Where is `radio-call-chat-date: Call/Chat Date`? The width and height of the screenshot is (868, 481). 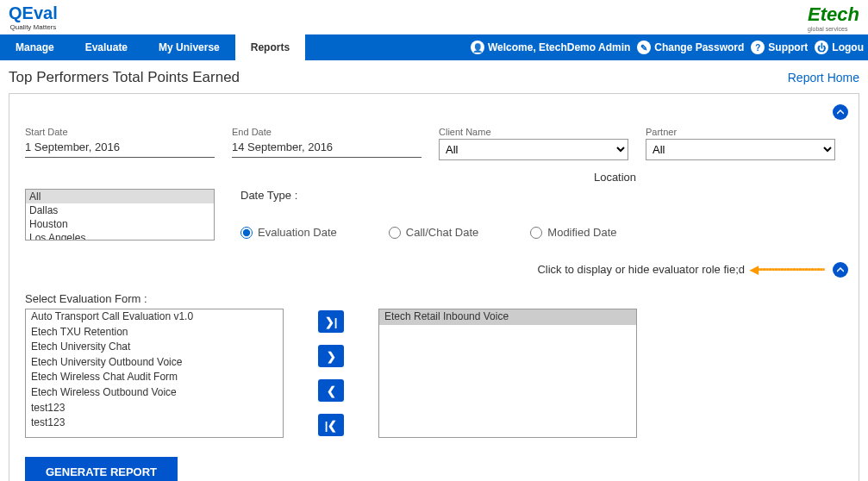 radio-call-chat-date: Call/Chat Date is located at coordinates (434, 233).